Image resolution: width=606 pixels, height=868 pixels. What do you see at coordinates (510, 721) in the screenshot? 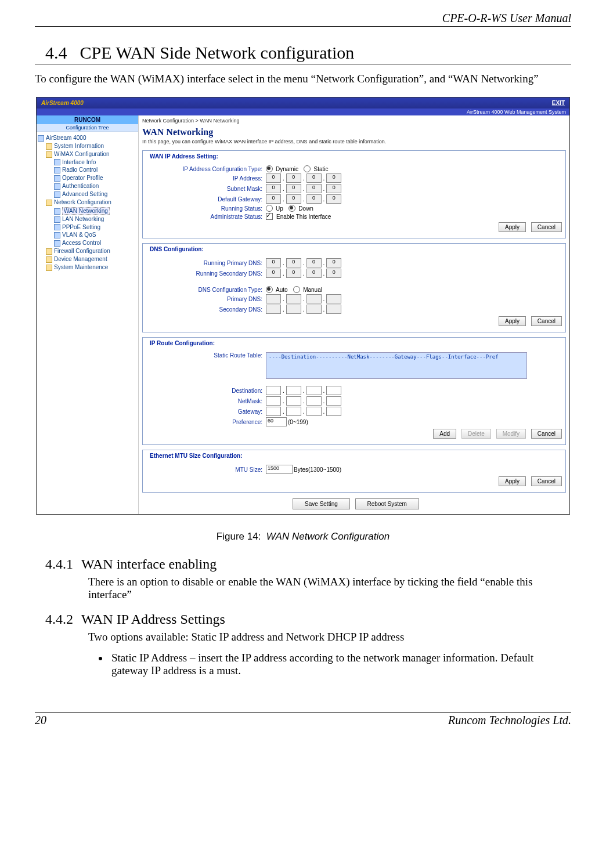
I see `footer-company: Runcom Technologies Ltd.` at bounding box center [510, 721].